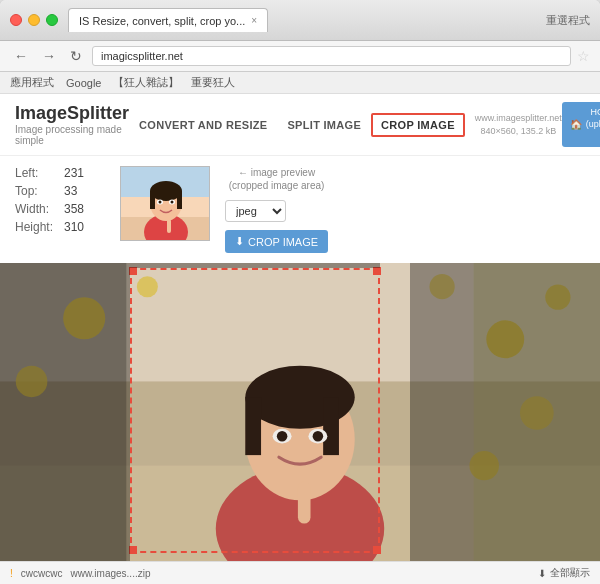 The height and width of the screenshot is (584, 600). What do you see at coordinates (254, 20) in the screenshot?
I see `tab-close-icon: ×` at bounding box center [254, 20].